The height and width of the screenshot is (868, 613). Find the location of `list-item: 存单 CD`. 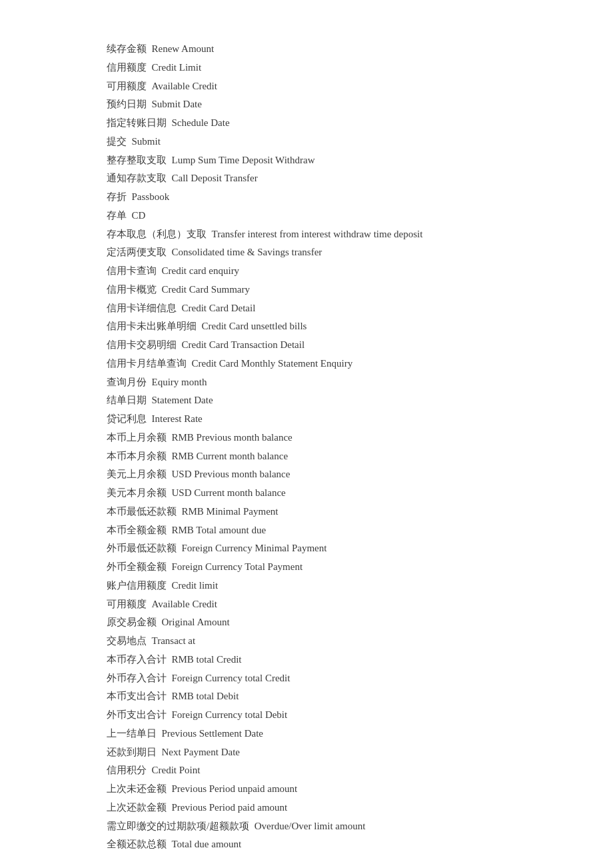

list-item: 存单 CD is located at coordinates (333, 216).